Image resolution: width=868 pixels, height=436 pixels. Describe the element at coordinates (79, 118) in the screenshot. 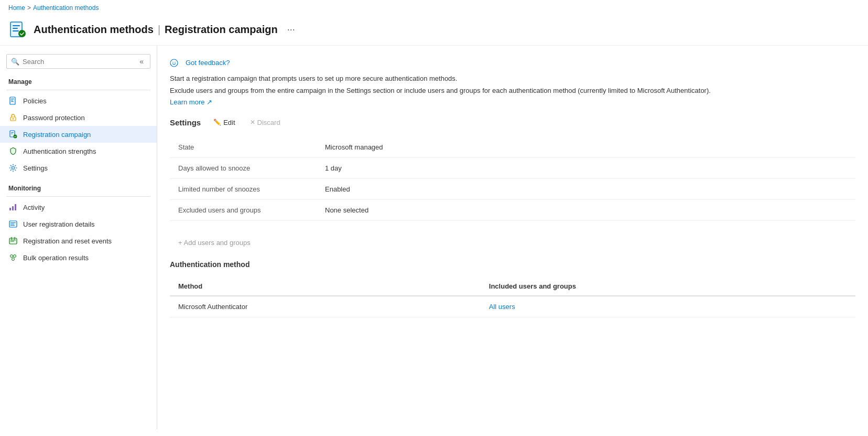

I see `sidebar-item-password-protection: Password protection` at that location.